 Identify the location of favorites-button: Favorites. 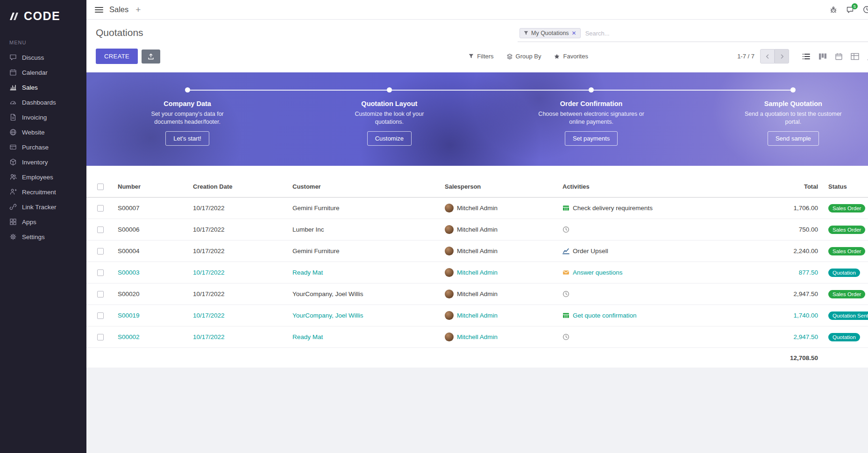
(571, 56).